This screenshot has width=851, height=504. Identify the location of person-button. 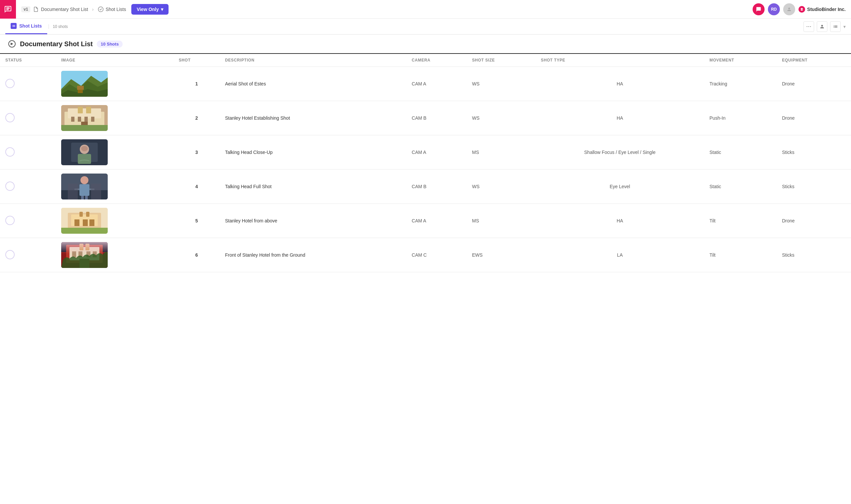
(822, 26).